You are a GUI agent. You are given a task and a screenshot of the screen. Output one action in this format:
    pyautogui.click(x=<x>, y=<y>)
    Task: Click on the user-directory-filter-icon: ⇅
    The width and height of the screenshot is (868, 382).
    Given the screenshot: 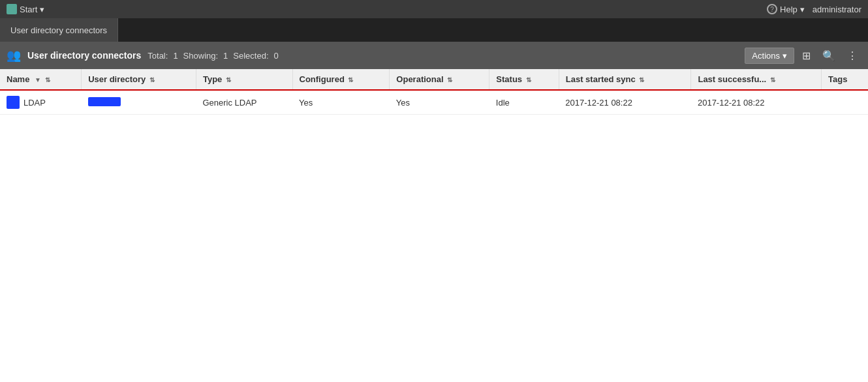 What is the action you would take?
    pyautogui.click(x=152, y=80)
    